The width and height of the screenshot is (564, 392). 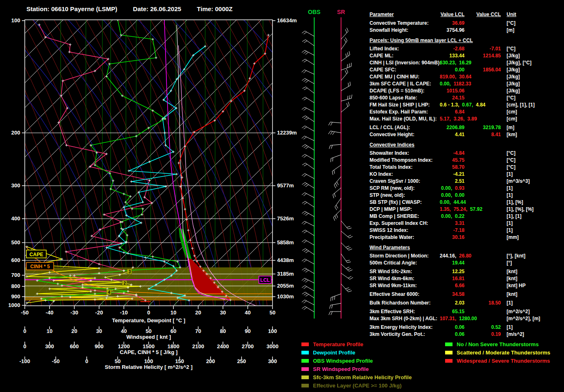 I want to click on unit-label: [J/kg], [°C], so click(x=519, y=63).